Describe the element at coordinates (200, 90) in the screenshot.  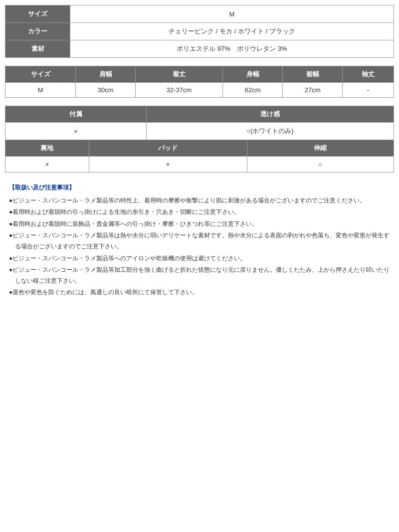
I see `table-row: M30cm32-37cm62cm27cm-` at that location.